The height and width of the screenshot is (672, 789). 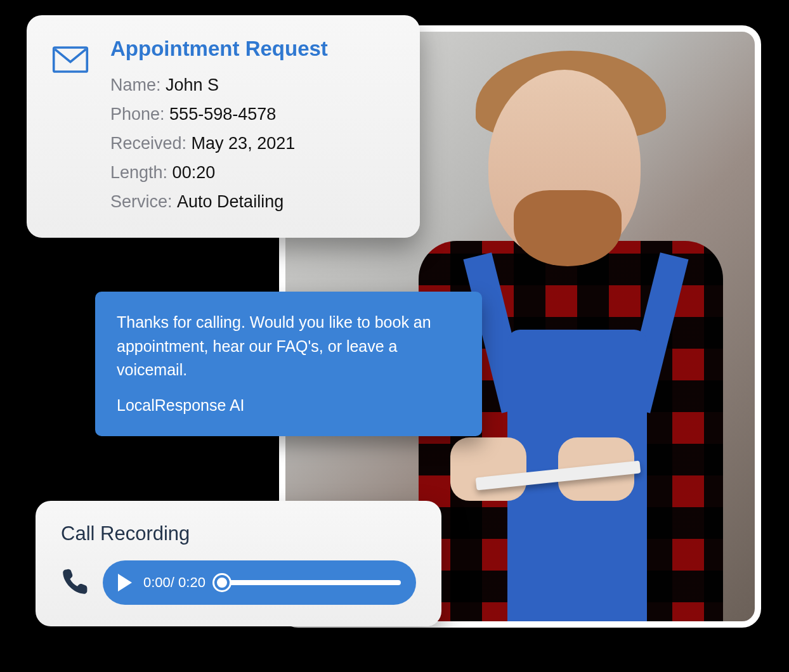 What do you see at coordinates (174, 583) in the screenshot?
I see `player-time: 0:00/ 0:20` at bounding box center [174, 583].